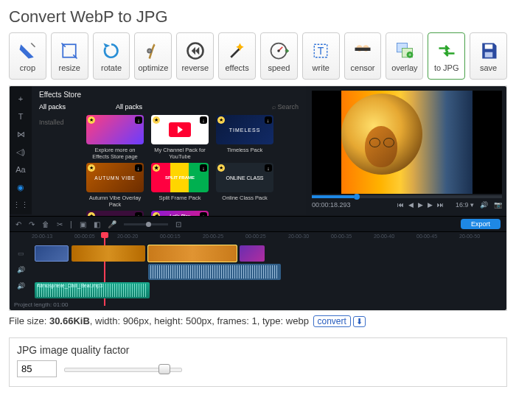 The height and width of the screenshot is (420, 516). I want to click on store-title: Effects Store, so click(169, 94).